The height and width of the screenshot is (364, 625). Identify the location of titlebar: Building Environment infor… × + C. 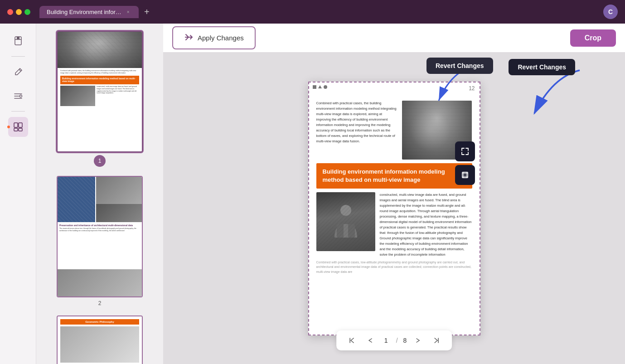
(313, 12).